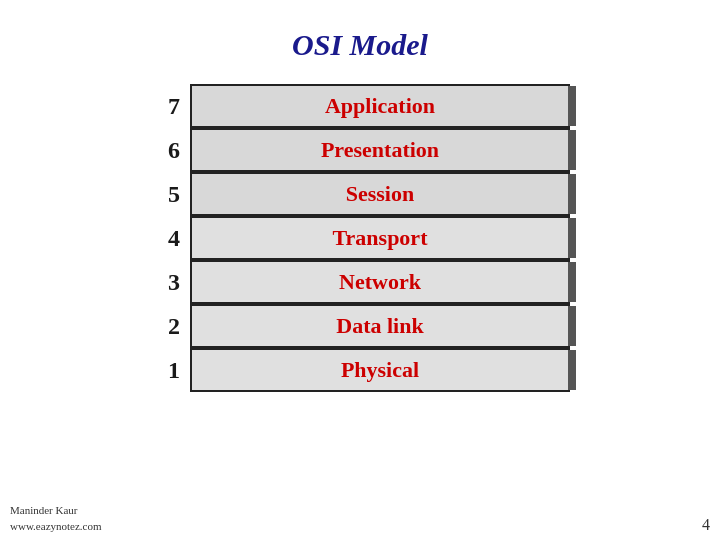  Describe the element at coordinates (360, 326) in the screenshot. I see `osi-row: 2Data link` at that location.